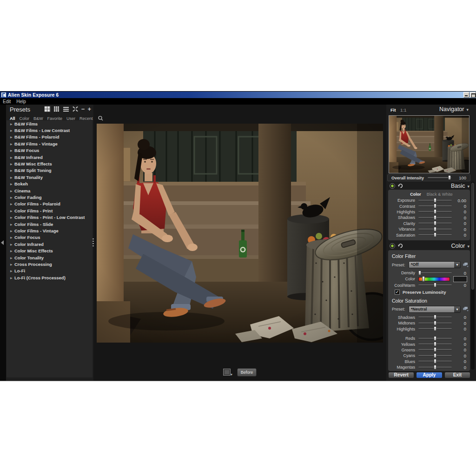  Describe the element at coordinates (75, 109) in the screenshot. I see `collapse-all-button` at that location.